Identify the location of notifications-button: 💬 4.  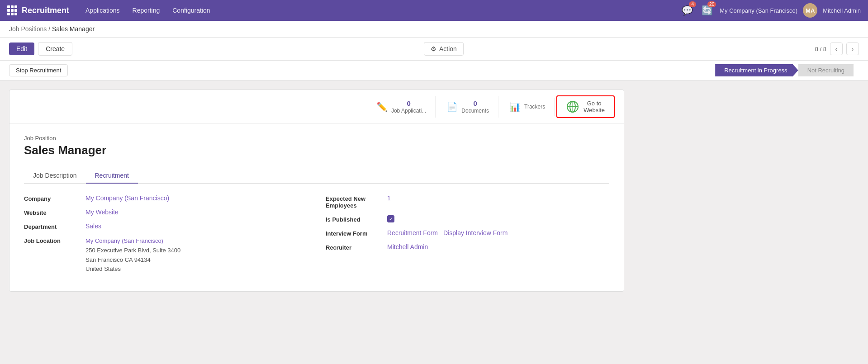
(687, 10).